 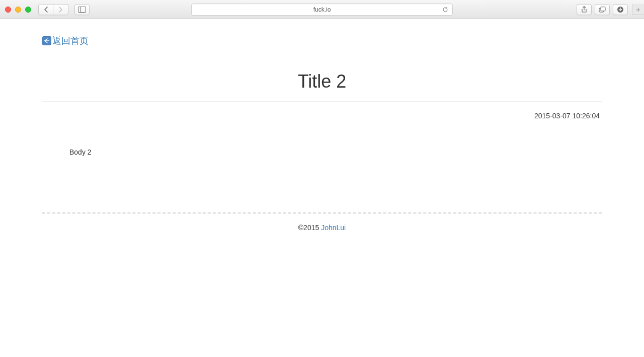 What do you see at coordinates (53, 10) in the screenshot?
I see `nav-buttons` at bounding box center [53, 10].